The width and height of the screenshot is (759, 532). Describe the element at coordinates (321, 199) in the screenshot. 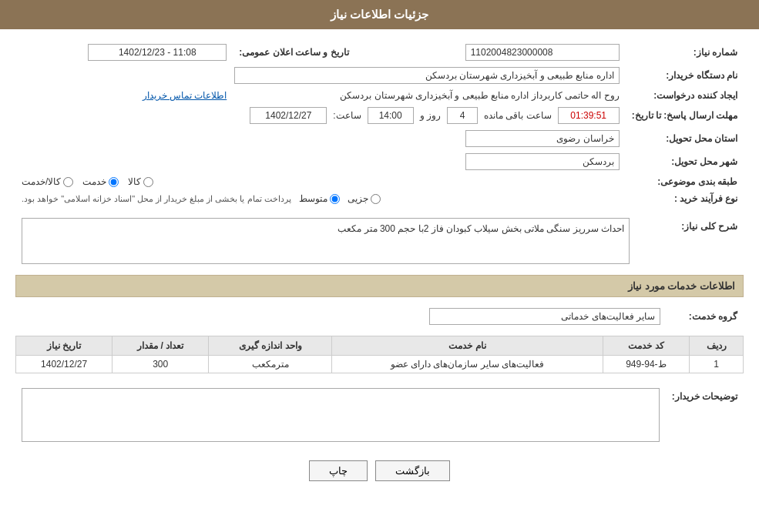

I see `process-radio-group: پرداخت تمام یا بخشی از مبلغ خریدار از مح…` at that location.